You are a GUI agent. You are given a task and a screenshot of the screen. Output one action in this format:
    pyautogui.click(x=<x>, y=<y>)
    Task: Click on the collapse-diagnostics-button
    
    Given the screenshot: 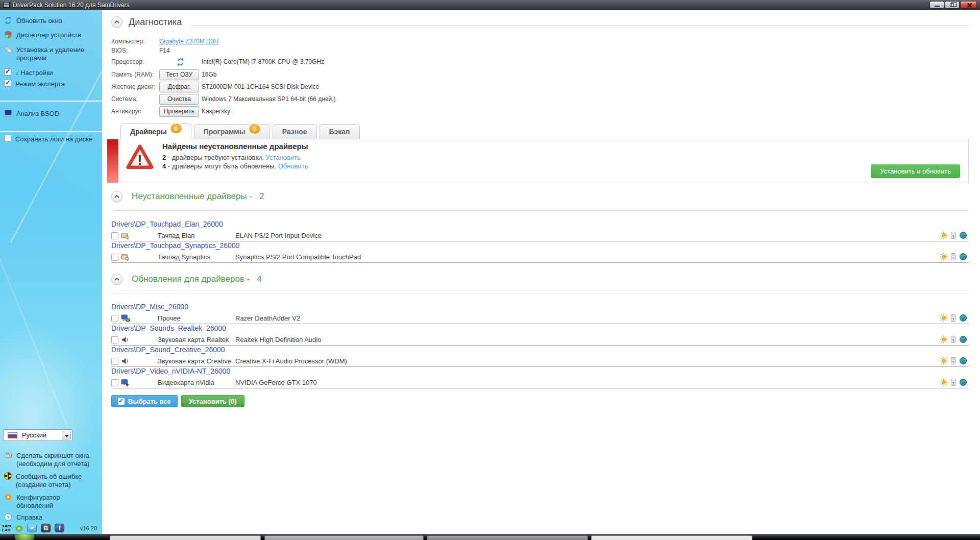 What is the action you would take?
    pyautogui.click(x=117, y=22)
    